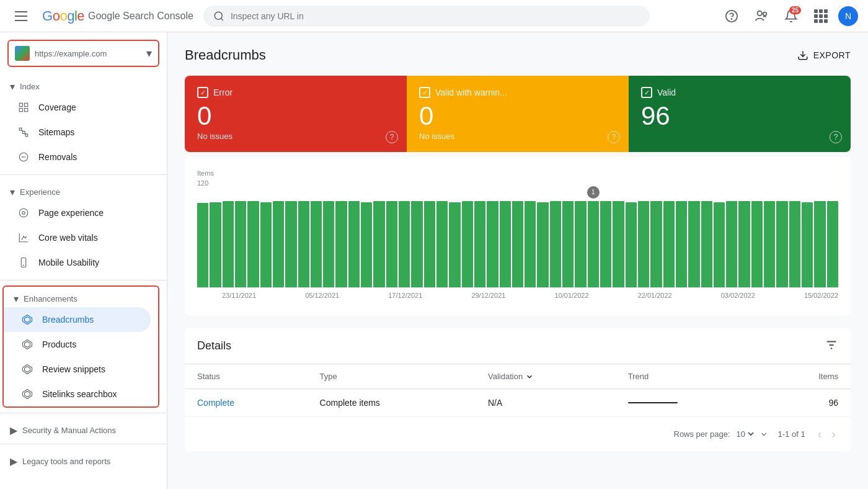 This screenshot has height=489, width=868. I want to click on valid-help-icon: ?, so click(836, 137).